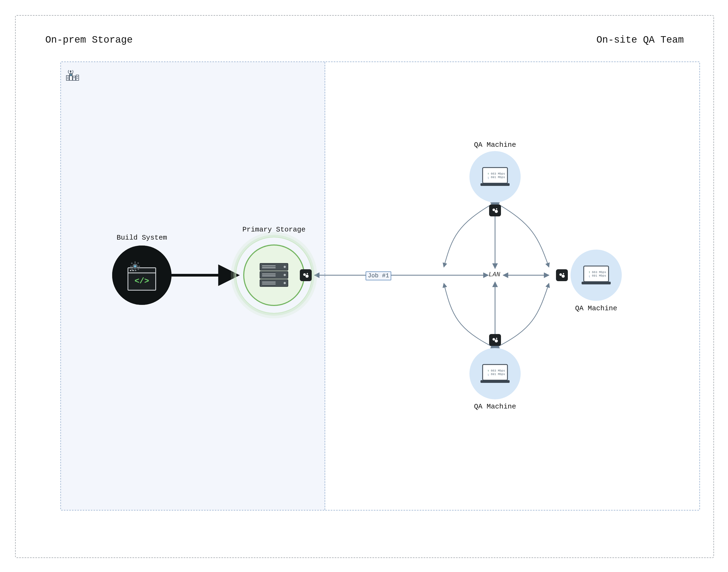 The image size is (728, 572). Describe the element at coordinates (73, 73) in the screenshot. I see `city-antenna-icon` at that location.